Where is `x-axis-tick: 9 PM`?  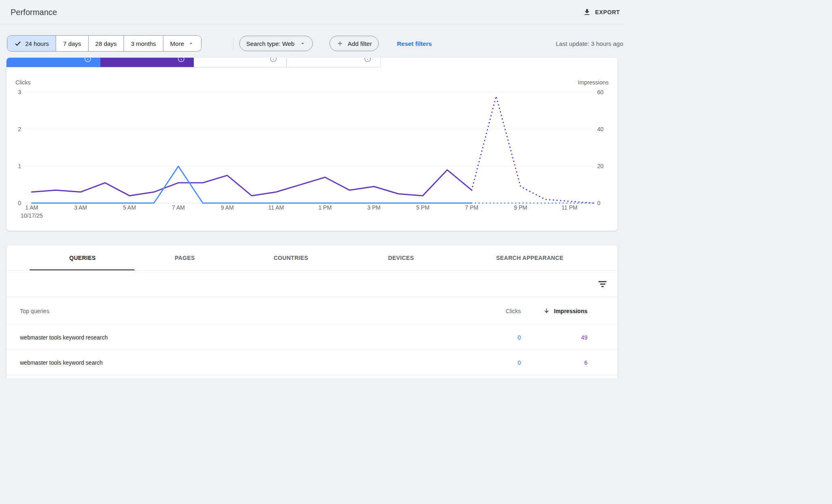 x-axis-tick: 9 PM is located at coordinates (521, 208).